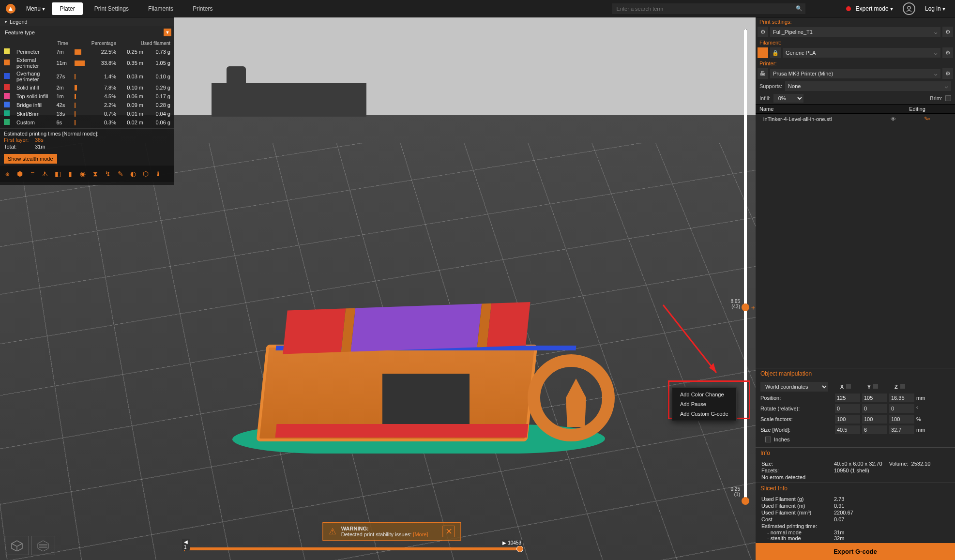  I want to click on lock-y-icon, so click(876, 386).